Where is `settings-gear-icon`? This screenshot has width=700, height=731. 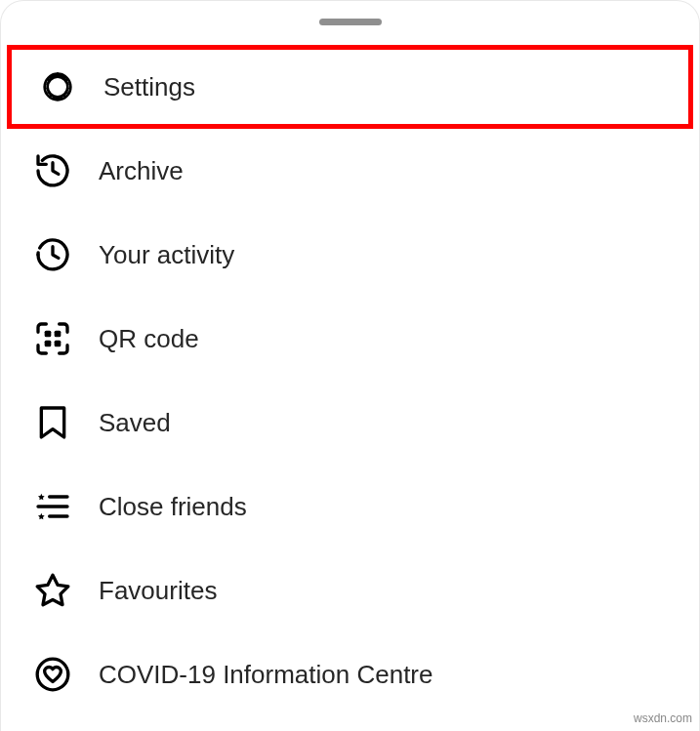
settings-gear-icon is located at coordinates (58, 87).